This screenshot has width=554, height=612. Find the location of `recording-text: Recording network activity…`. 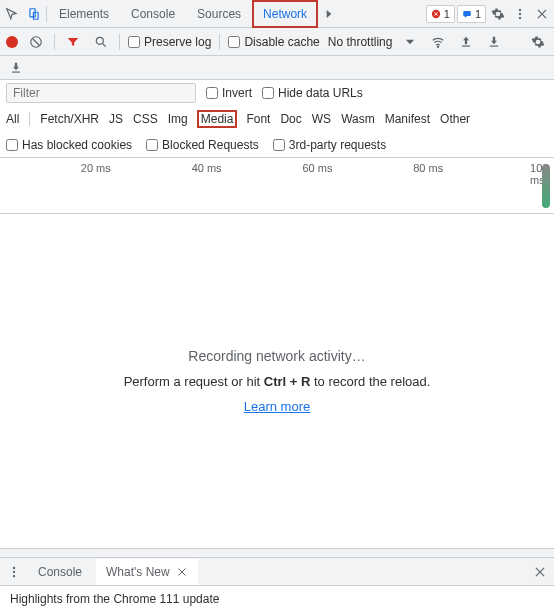

recording-text: Recording network activity… is located at coordinates (276, 356).